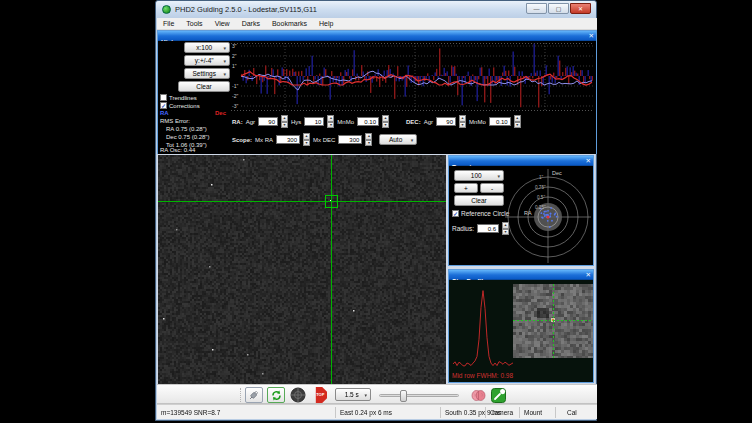 Image resolution: width=752 pixels, height=423 pixels. Describe the element at coordinates (376, 122) in the screenshot. I see `guide-params-row: RA: Agr 90 ▲▼ Hys 10 ▲▼ MnMo 0.10 ▲▼ DEC…` at that location.